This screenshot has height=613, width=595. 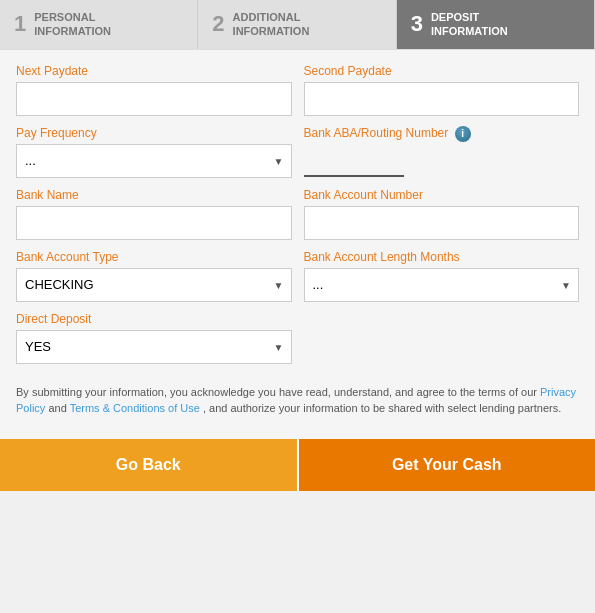 What do you see at coordinates (417, 24) in the screenshot?
I see `step-3-number: 3` at bounding box center [417, 24].